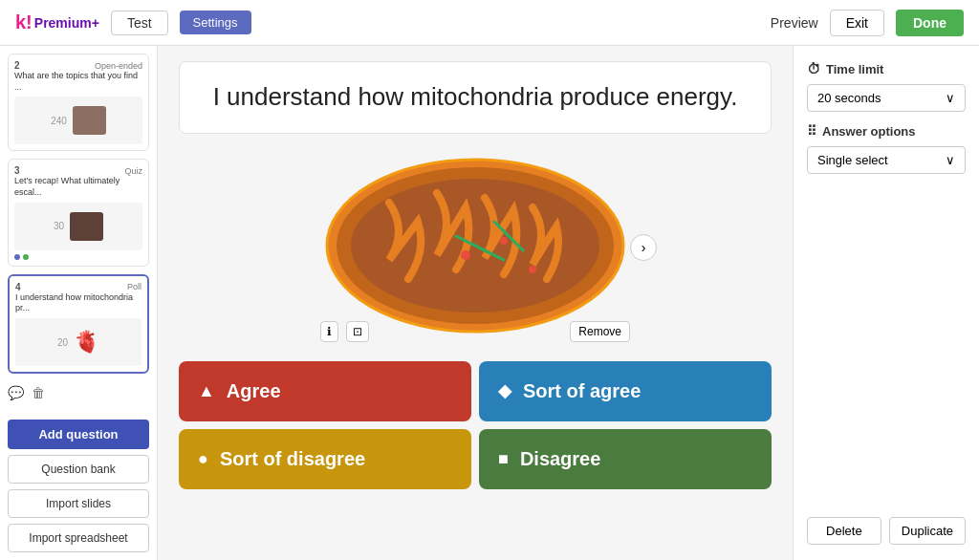 This screenshot has height=560, width=979. What do you see at coordinates (927, 531) in the screenshot?
I see `duplicate-button: Duplicate` at bounding box center [927, 531].